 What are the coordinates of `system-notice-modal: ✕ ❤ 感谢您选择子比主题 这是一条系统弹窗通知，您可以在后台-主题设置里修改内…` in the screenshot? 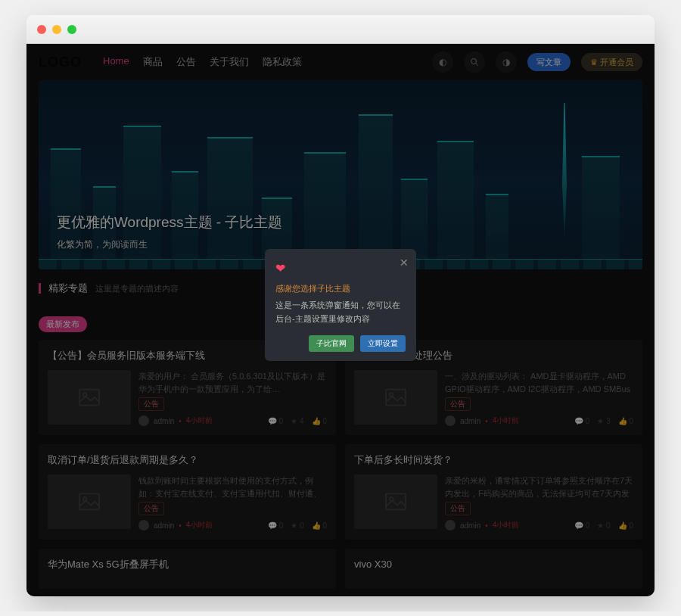 It's located at (340, 304).